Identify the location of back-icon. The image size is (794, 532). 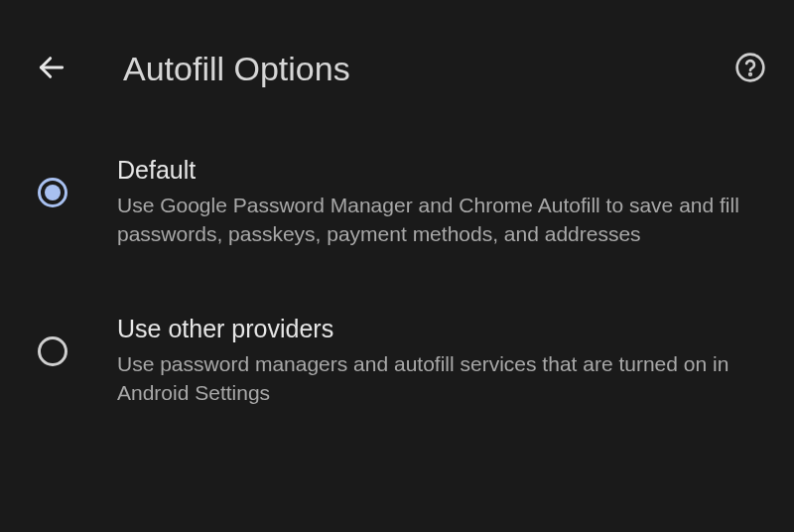
(52, 69).